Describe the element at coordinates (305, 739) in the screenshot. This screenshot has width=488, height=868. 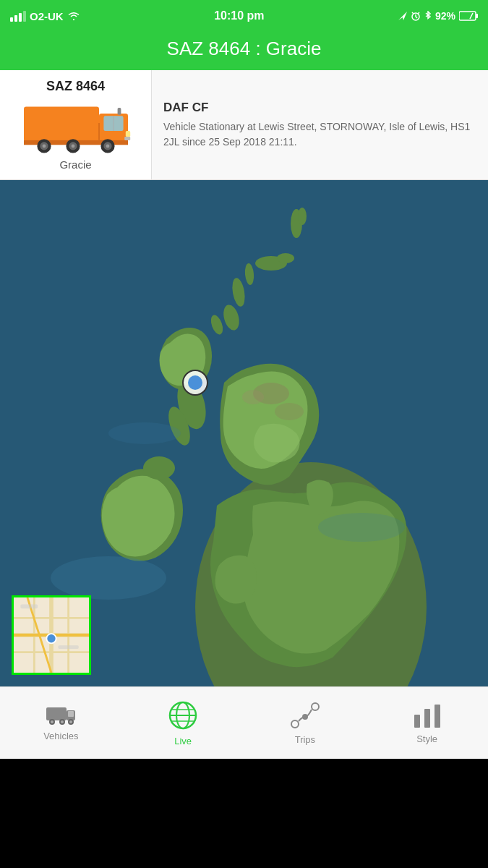
I see `trips-label: Trips` at that location.